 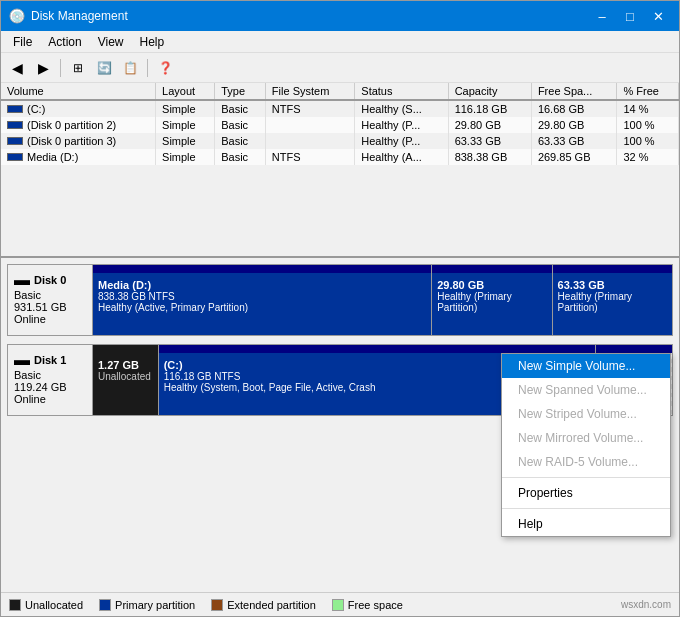 What do you see at coordinates (43, 68) in the screenshot?
I see `forward-button: ▶` at bounding box center [43, 68].